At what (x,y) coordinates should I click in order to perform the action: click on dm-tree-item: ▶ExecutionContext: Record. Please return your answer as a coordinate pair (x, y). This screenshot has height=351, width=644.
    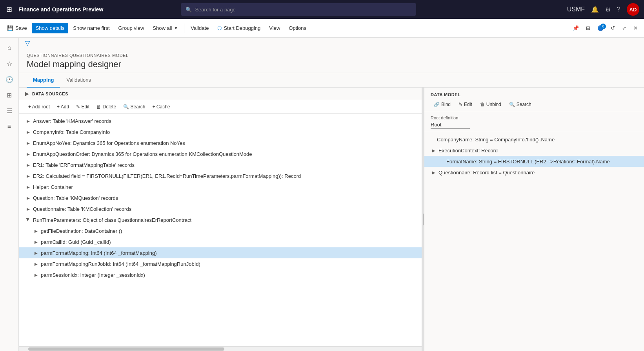
    Looking at the image, I should click on (534, 150).